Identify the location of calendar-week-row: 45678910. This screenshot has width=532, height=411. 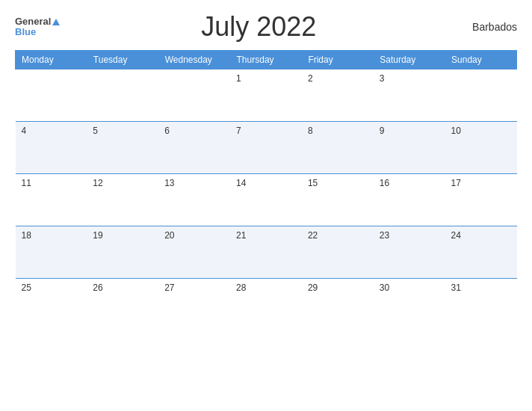
(266, 148).